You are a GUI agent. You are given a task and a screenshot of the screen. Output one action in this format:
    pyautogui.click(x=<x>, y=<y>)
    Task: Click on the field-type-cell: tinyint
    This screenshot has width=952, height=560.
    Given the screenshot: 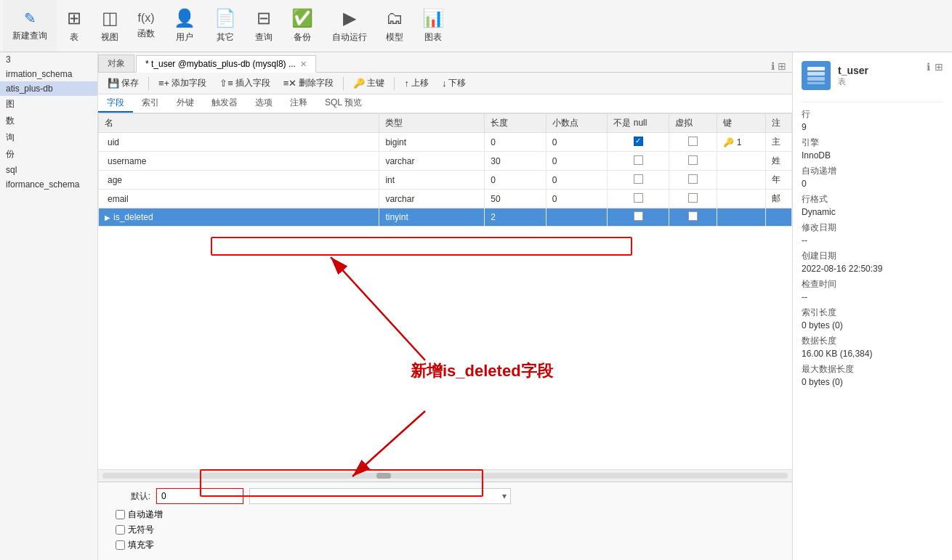 What is the action you would take?
    pyautogui.click(x=432, y=218)
    